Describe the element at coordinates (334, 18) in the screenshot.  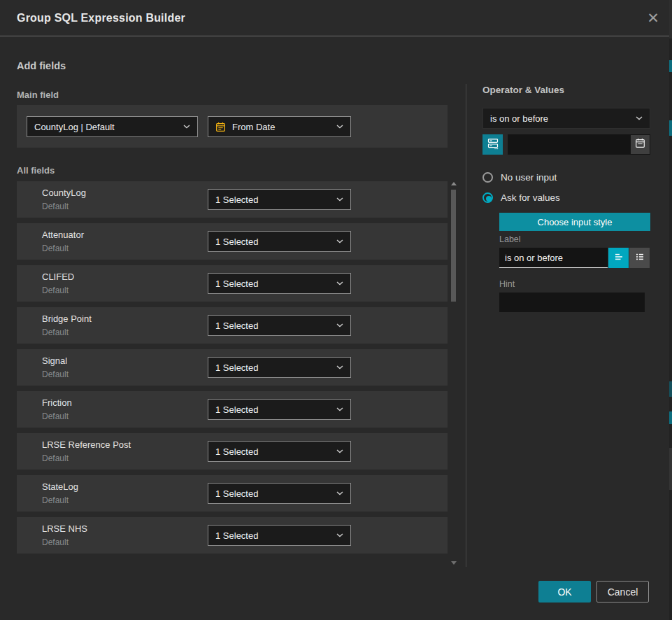
I see `dialog-header: Group SQL Expression Builder ✕` at that location.